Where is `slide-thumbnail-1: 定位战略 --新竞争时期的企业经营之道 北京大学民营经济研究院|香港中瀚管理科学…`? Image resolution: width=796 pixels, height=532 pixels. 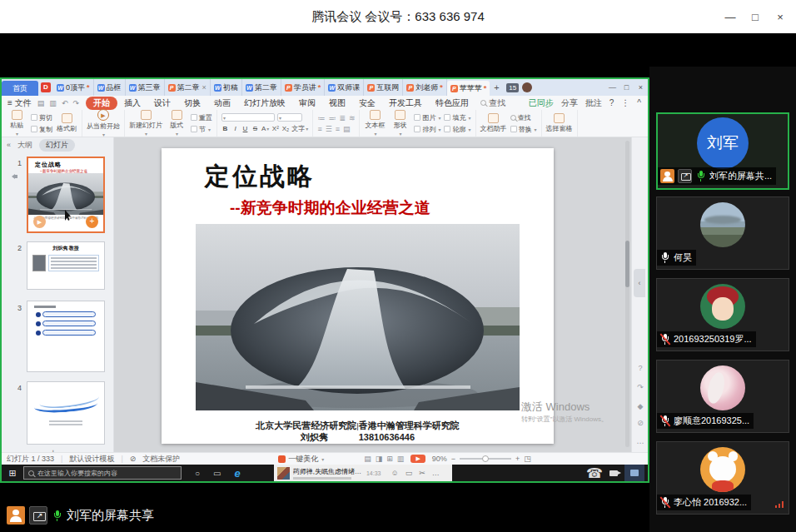
slide-thumbnail-1: 定位战略 --新竞争时期的企业经营之道 北京大学民营经济研究院|香港中瀚管理科学… is located at coordinates (66, 195).